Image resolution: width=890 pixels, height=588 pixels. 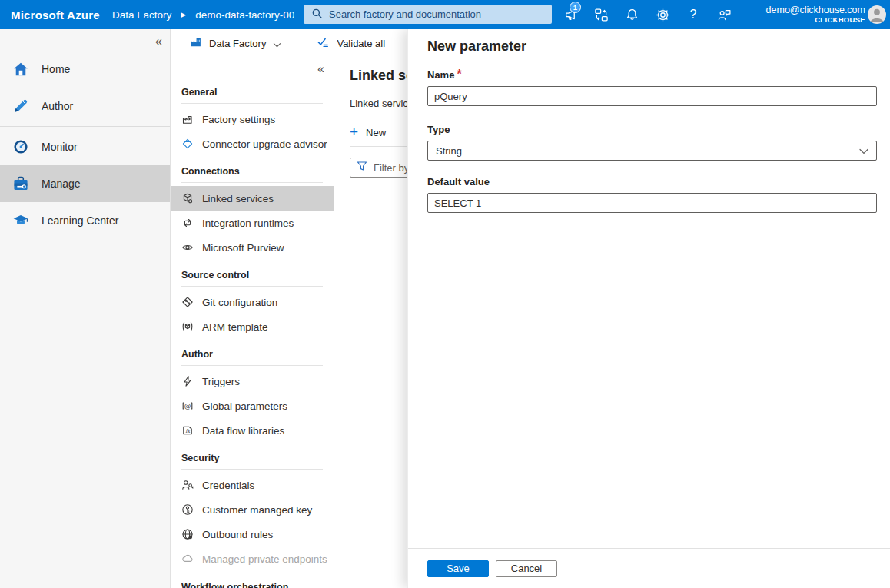 What do you see at coordinates (101, 15) in the screenshot?
I see `brand-separator` at bounding box center [101, 15].